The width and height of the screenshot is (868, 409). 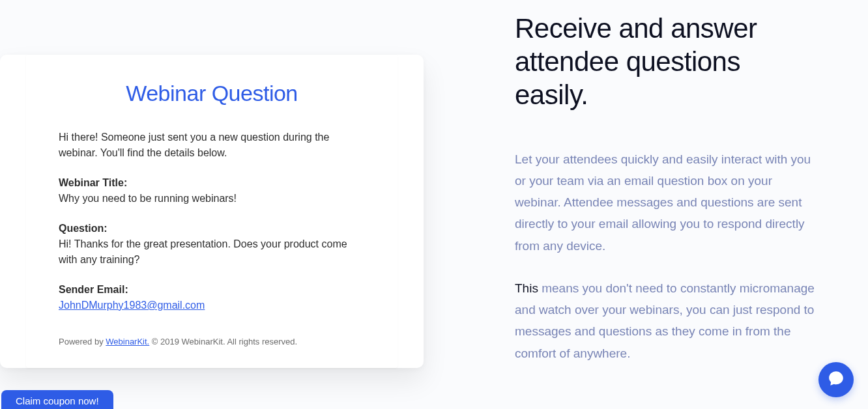 What do you see at coordinates (212, 94) in the screenshot?
I see `email-title: Webinar Question` at bounding box center [212, 94].